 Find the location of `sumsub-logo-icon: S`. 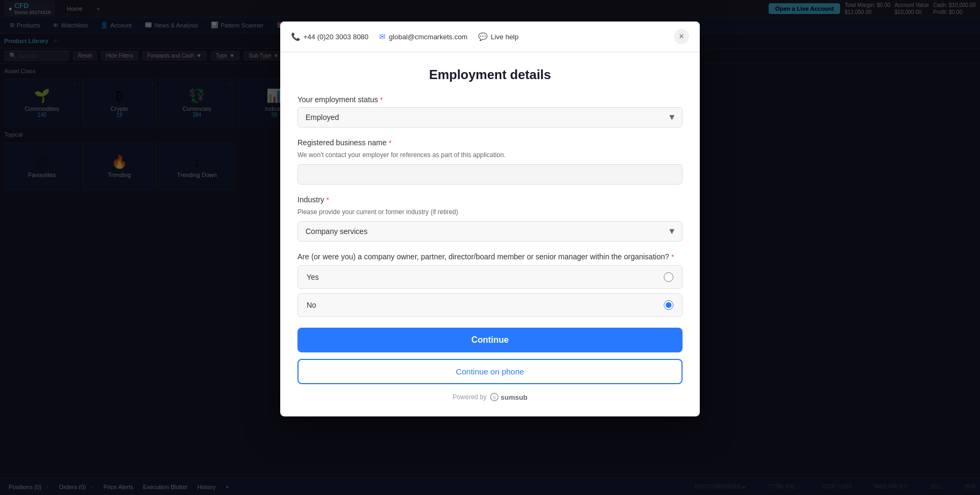

sumsub-logo-icon: S is located at coordinates (494, 397).